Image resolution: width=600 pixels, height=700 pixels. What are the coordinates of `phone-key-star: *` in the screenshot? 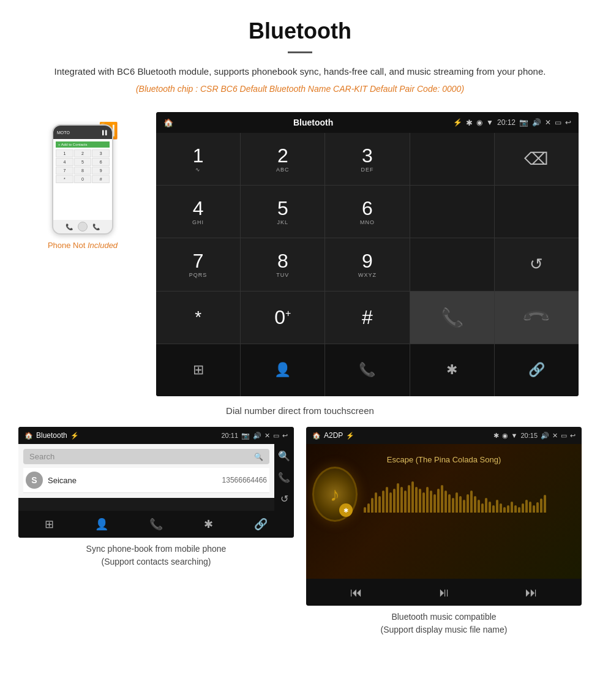 It's located at (65, 179).